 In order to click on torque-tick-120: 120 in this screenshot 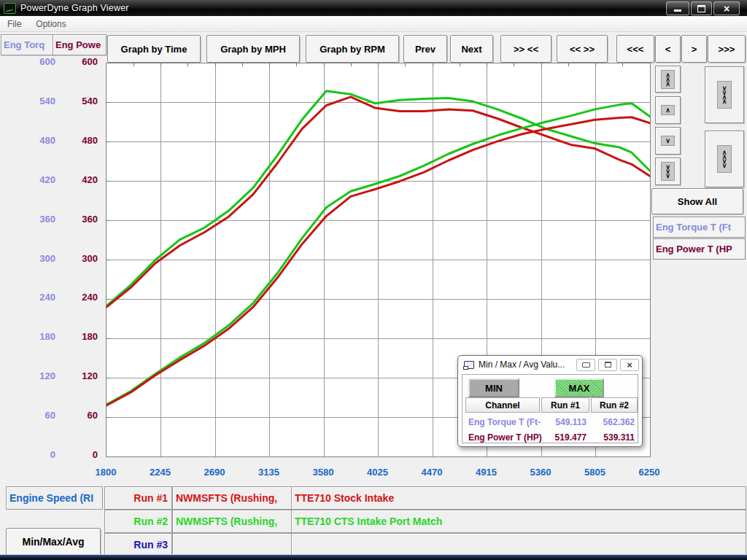, I will do `click(30, 376)`.